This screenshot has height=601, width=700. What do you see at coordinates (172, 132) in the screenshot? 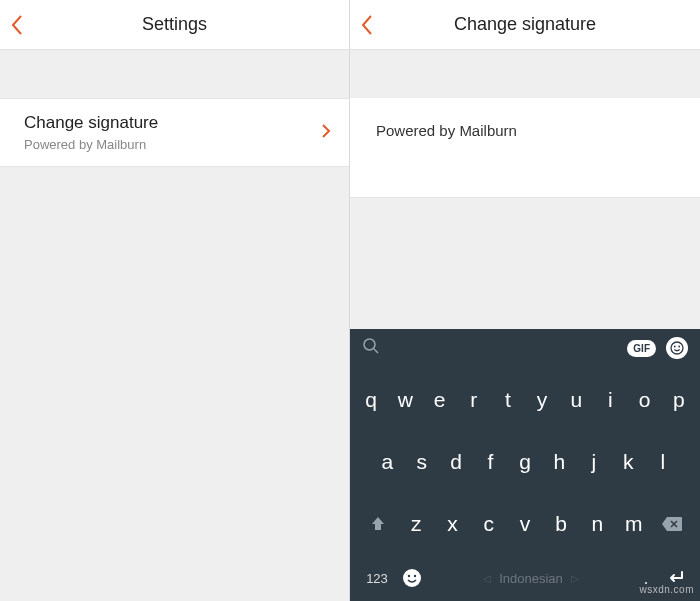
I see `cell-text: Change signature Powered by Mailburn` at bounding box center [172, 132].